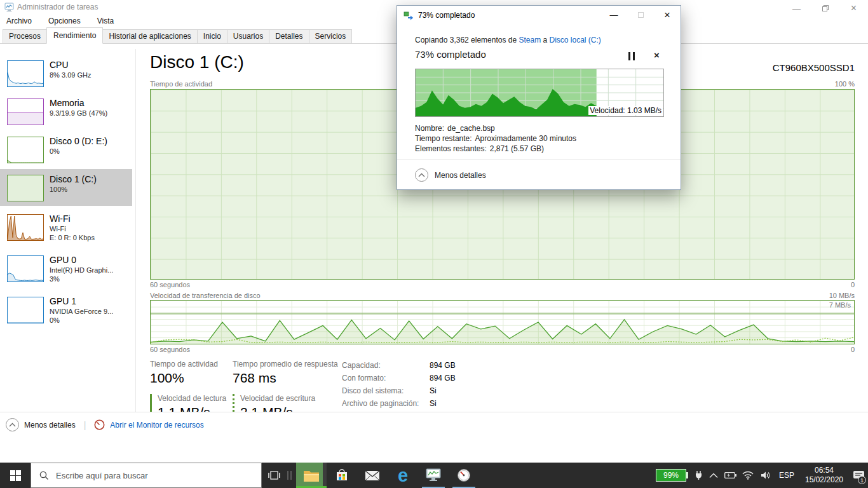 The image size is (868, 488). What do you see at coordinates (714, 475) in the screenshot?
I see `tray-overflow-chevron` at bounding box center [714, 475].